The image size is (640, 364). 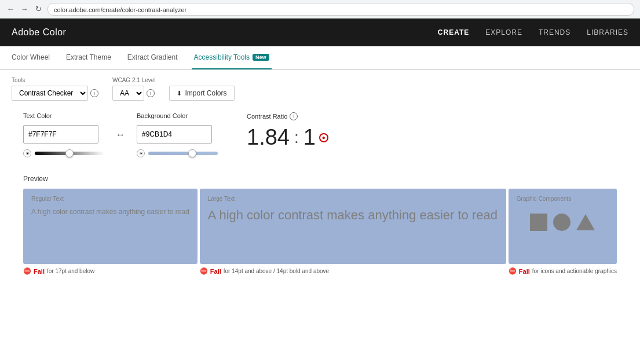 I want to click on text-color-label: Text Color, so click(x=64, y=116).